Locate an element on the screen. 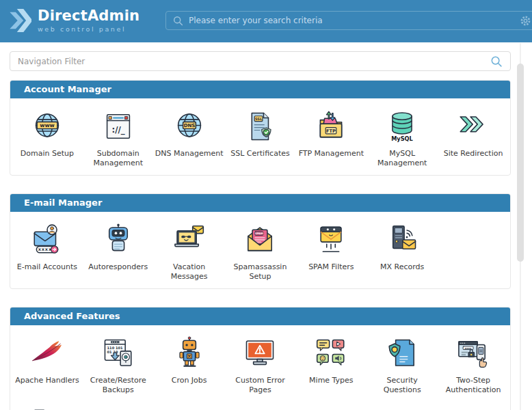 This screenshot has height=410, width=532. menu-item-label: DNS Management is located at coordinates (189, 154).